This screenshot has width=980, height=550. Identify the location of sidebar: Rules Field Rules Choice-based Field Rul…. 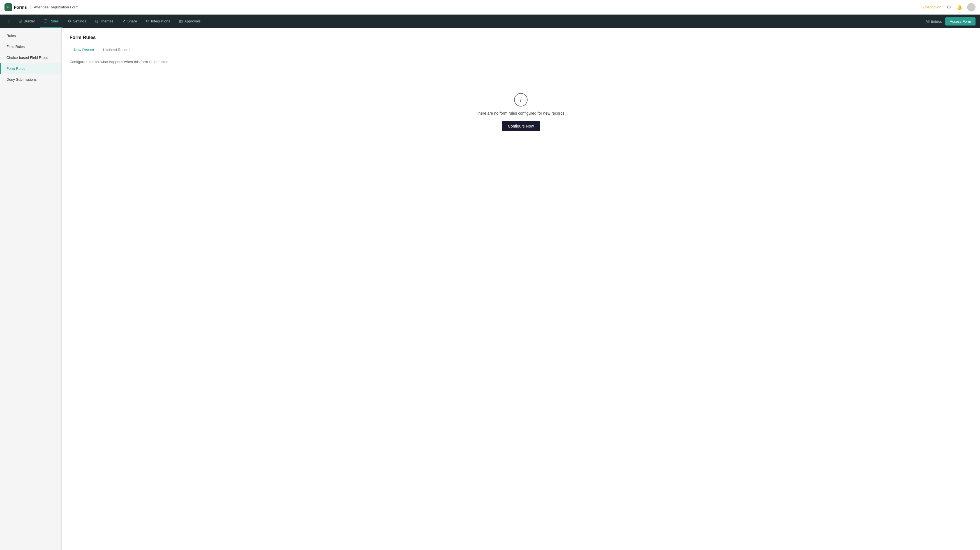
(31, 289).